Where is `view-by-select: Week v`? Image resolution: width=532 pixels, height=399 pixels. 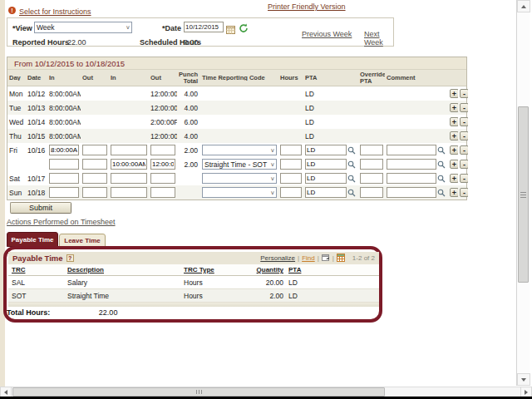
view-by-select: Week v is located at coordinates (83, 27).